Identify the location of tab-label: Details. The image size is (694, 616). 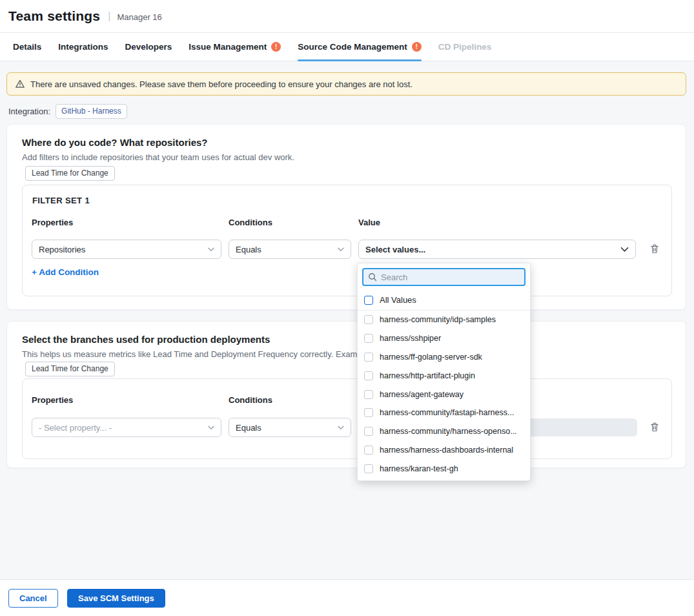
(27, 46).